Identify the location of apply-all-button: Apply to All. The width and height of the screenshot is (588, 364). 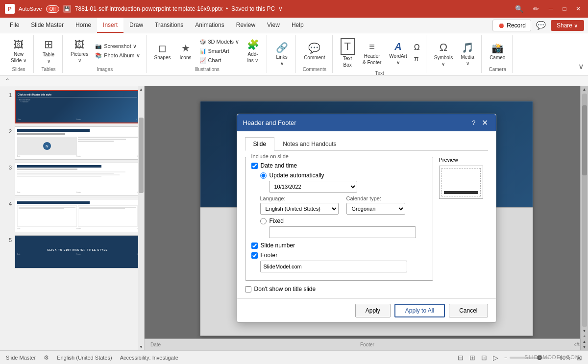
(419, 311).